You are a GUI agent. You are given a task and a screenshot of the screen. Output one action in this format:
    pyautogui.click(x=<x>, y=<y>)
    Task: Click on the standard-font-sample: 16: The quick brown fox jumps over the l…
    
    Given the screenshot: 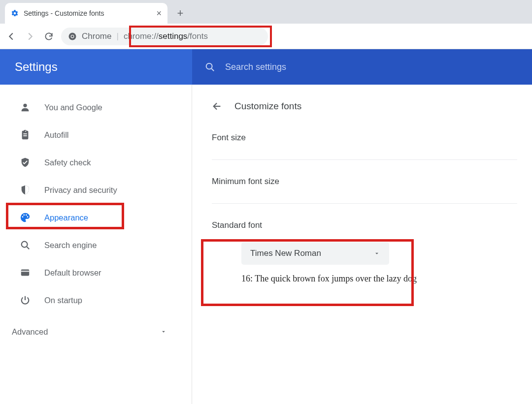 What is the action you would take?
    pyautogui.click(x=379, y=279)
    